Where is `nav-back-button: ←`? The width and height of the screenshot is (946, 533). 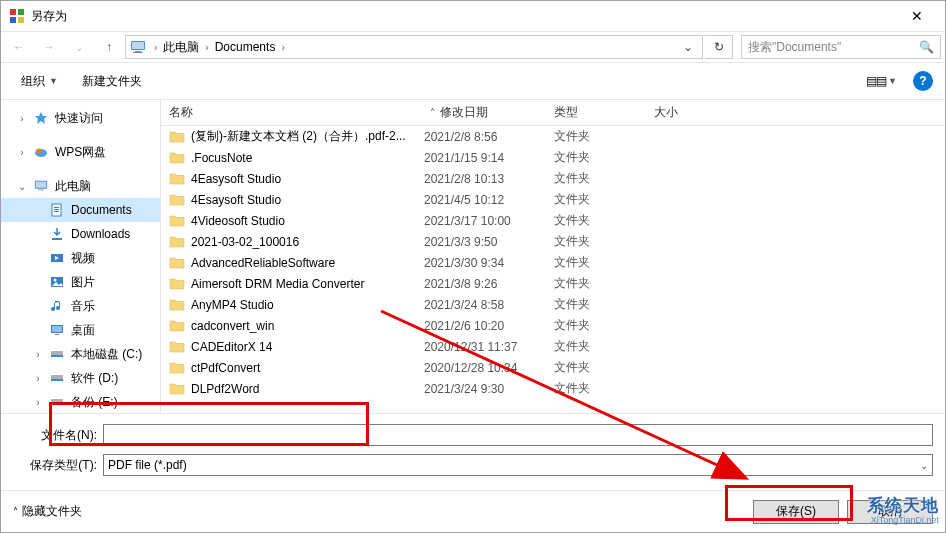 nav-back-button: ← is located at coordinates (19, 47).